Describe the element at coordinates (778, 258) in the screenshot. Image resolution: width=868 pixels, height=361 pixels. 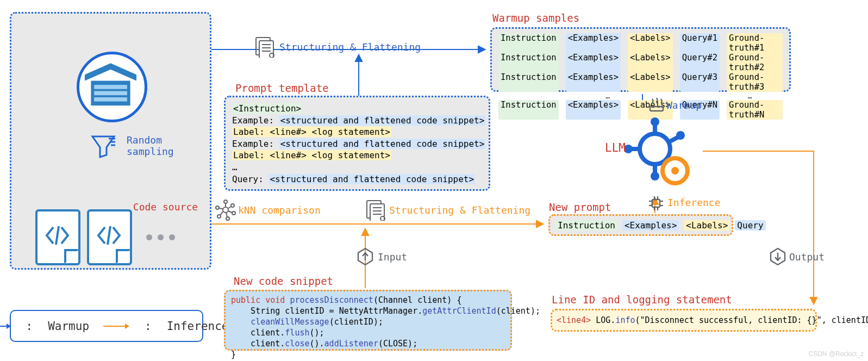
I see `output-icon` at that location.